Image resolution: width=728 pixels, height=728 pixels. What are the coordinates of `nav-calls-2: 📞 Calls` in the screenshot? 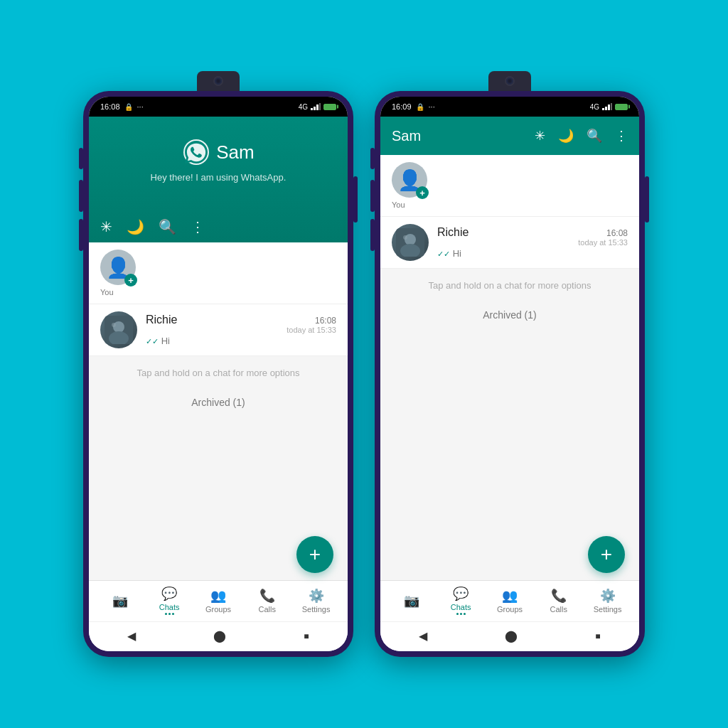 It's located at (559, 601).